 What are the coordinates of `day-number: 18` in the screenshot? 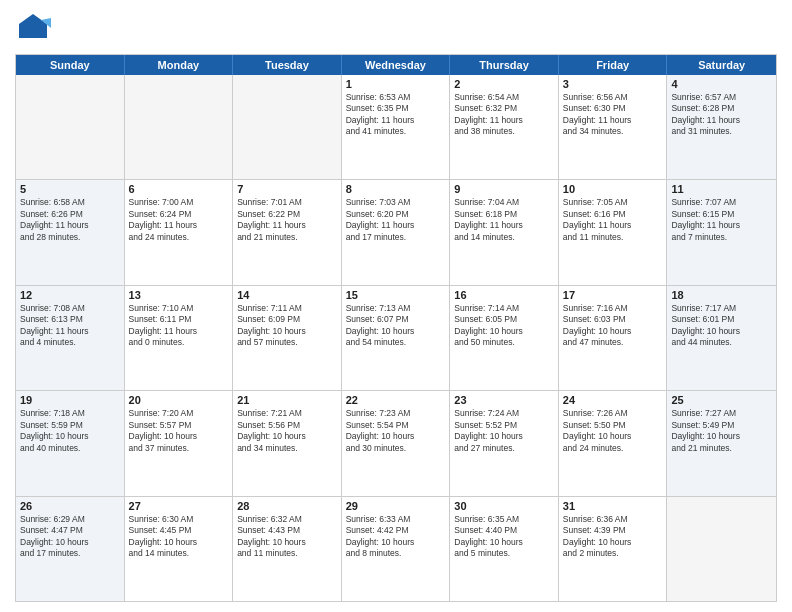 It's located at (722, 295).